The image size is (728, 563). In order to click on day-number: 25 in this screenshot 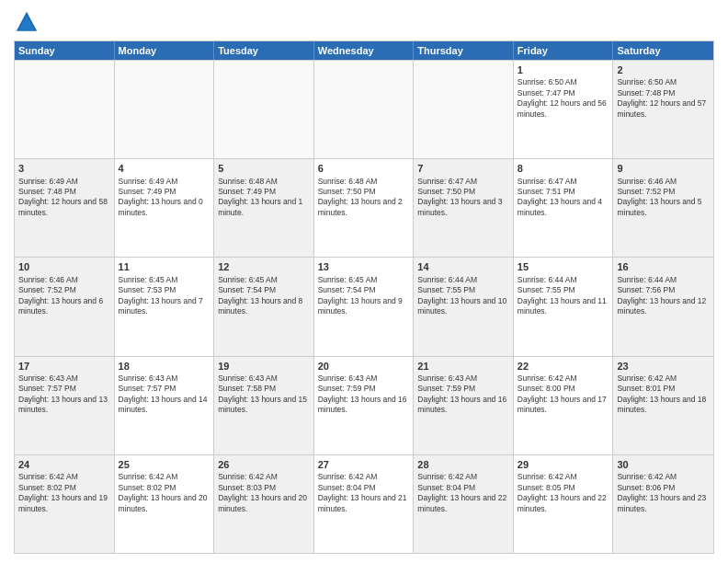, I will do `click(165, 465)`.